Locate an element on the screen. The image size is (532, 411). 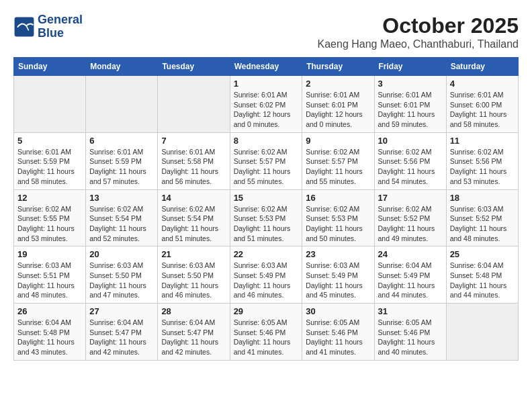
weekday-header-wednesday: Wednesday is located at coordinates (266, 67).